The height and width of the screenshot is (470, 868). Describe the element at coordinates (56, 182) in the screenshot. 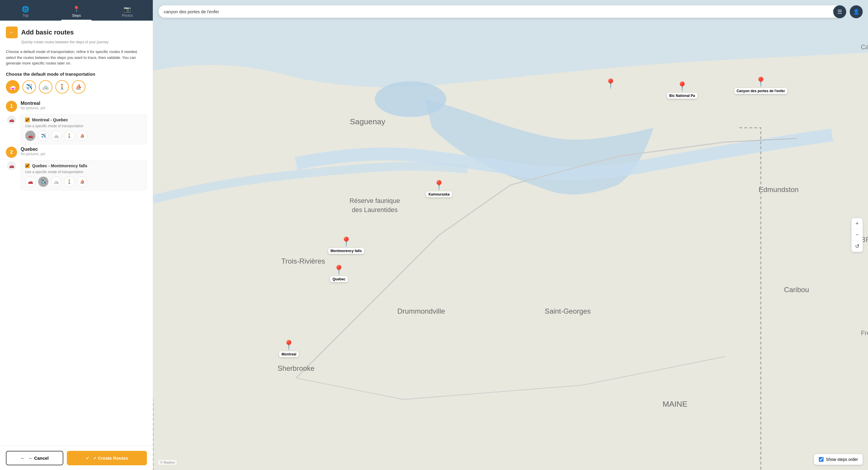

I see `route-2-mode-bike: 🚲` at that location.